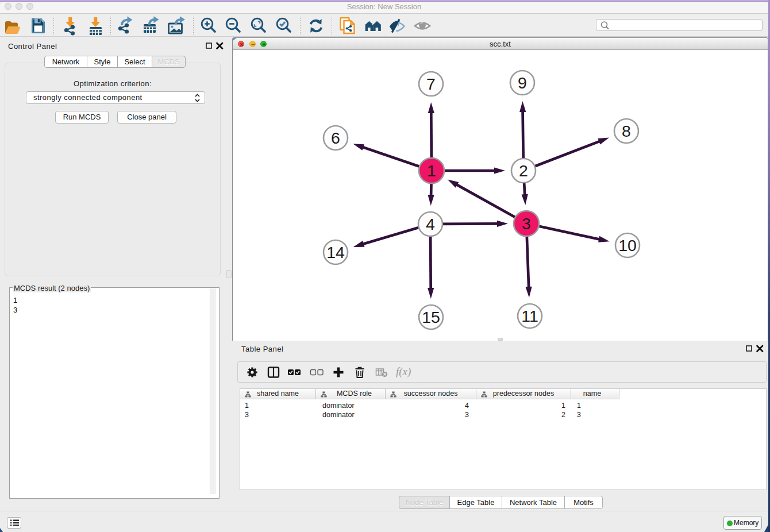 This screenshot has width=770, height=532. I want to click on svg-text: 4, so click(430, 224).